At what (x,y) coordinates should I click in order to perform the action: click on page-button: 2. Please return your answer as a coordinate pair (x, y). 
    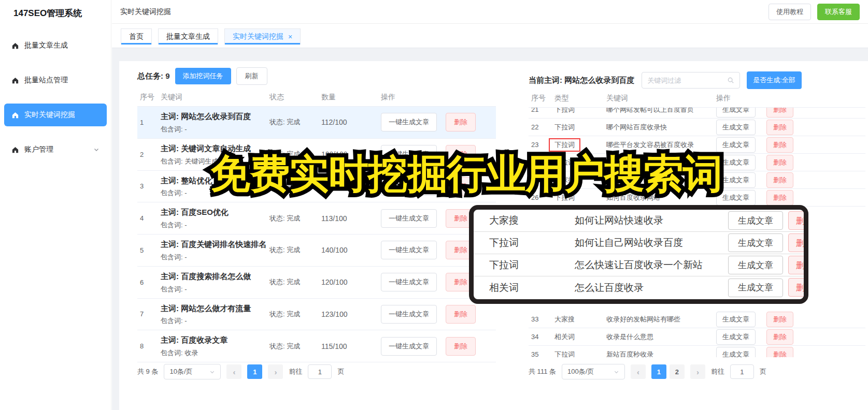
    Looking at the image, I should click on (677, 372).